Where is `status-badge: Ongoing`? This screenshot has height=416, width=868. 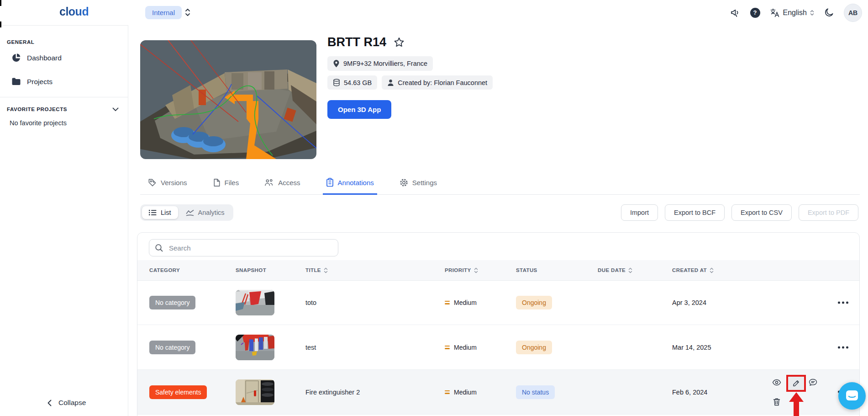
status-badge: Ongoing is located at coordinates (534, 347).